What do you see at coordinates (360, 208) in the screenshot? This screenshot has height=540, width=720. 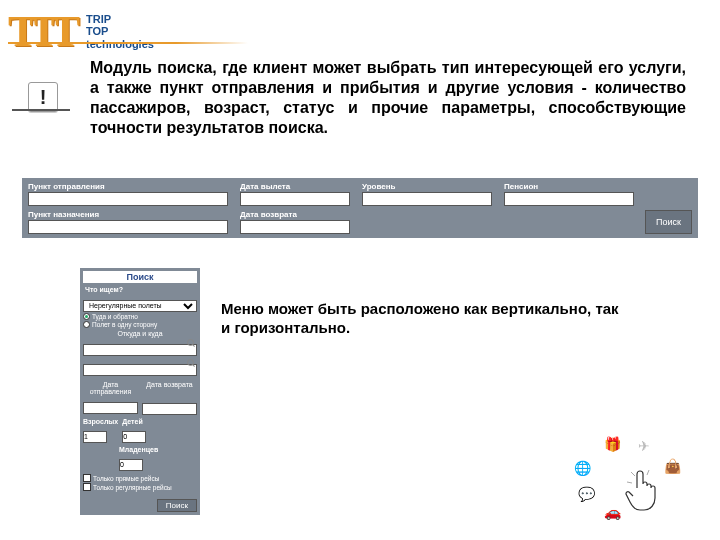 I see `horizontal-search-panel: Пункт отправления Дата вылета Уровень Пе…` at bounding box center [360, 208].